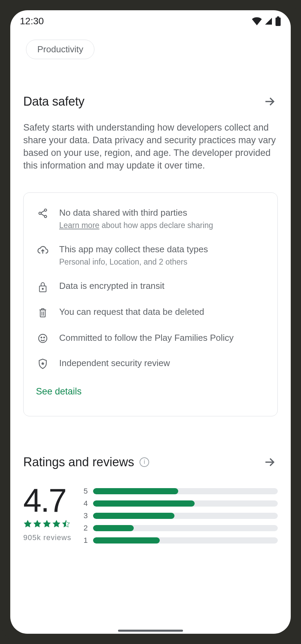 Image resolution: width=301 pixels, height=644 pixels. What do you see at coordinates (162, 338) in the screenshot?
I see `safety-item-title: Committed to follow the Play Families Po…` at bounding box center [162, 338].